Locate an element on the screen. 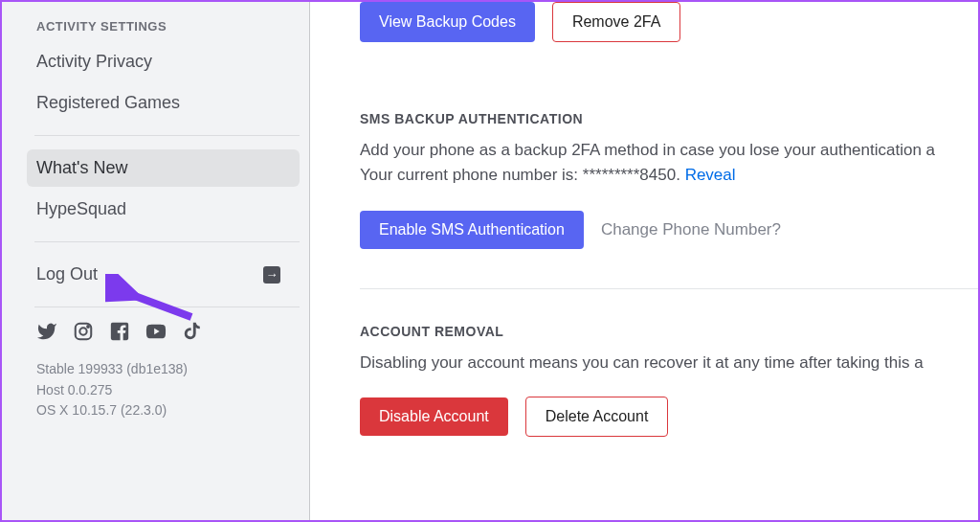 This screenshot has width=980, height=522. sms-backup-body: Add your phone as a backup 2FA method in… is located at coordinates (669, 163).